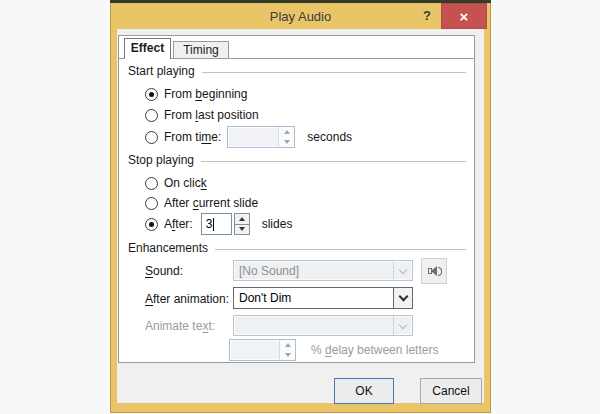 The width and height of the screenshot is (600, 414). What do you see at coordinates (297, 71) in the screenshot?
I see `group-start-playing: Start playing` at bounding box center [297, 71].